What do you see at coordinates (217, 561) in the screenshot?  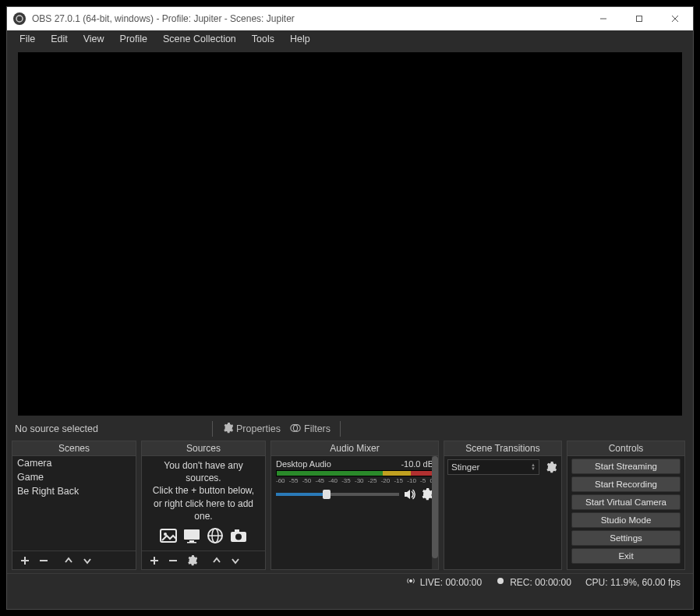 I see `move-source-up-button` at bounding box center [217, 561].